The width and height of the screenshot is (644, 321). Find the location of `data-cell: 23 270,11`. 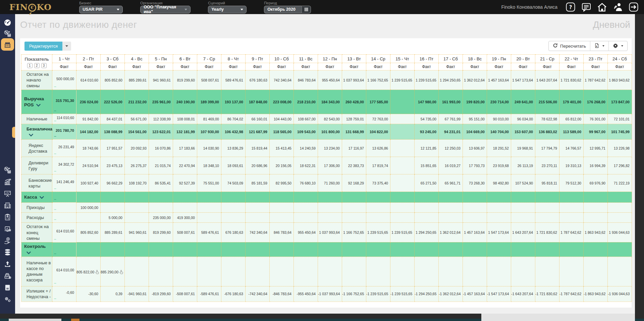

data-cell: 23 270,11 is located at coordinates (547, 166).